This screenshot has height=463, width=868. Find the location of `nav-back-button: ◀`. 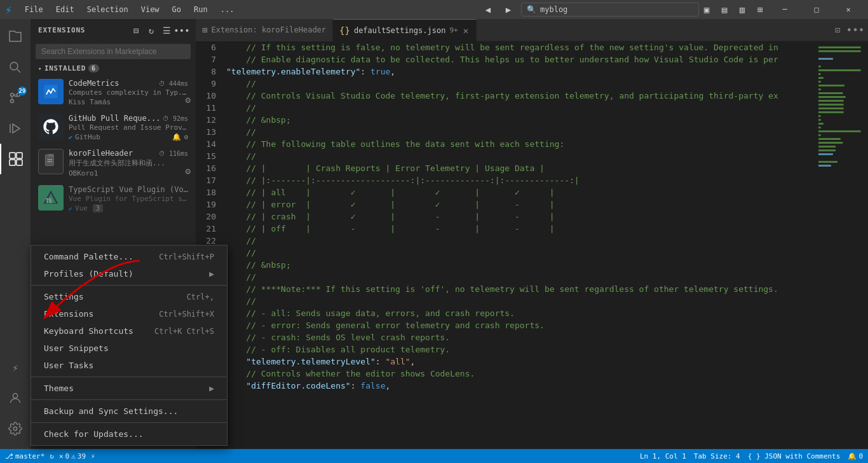

nav-back-button: ◀ is located at coordinates (488, 10).